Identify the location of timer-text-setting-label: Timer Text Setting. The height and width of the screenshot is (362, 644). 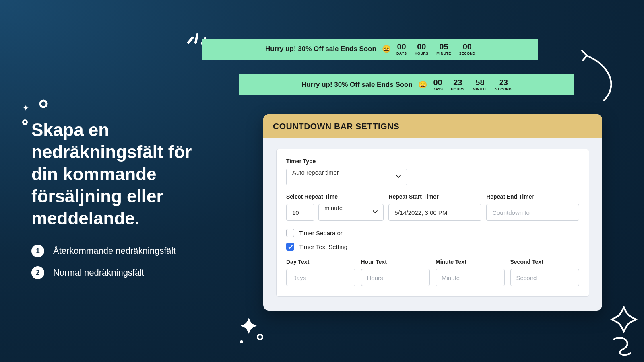
(323, 247).